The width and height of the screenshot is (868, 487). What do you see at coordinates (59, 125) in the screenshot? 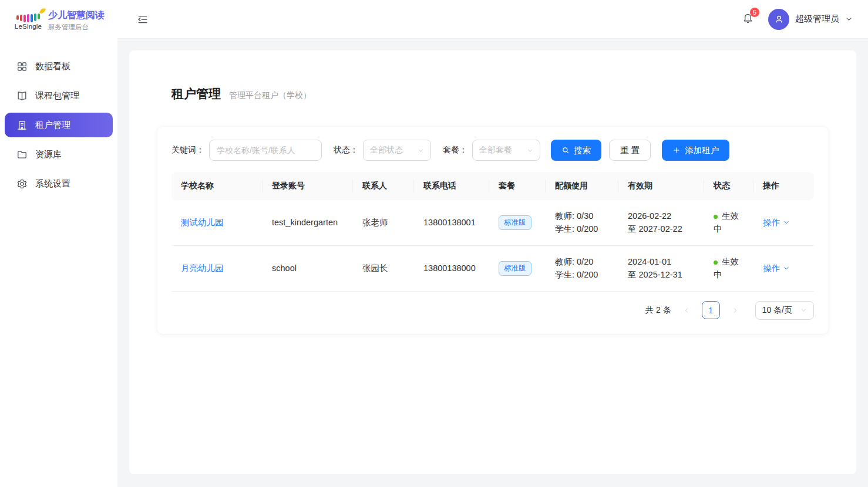
I see `sidebar-item-tenants: 租户管理` at bounding box center [59, 125].